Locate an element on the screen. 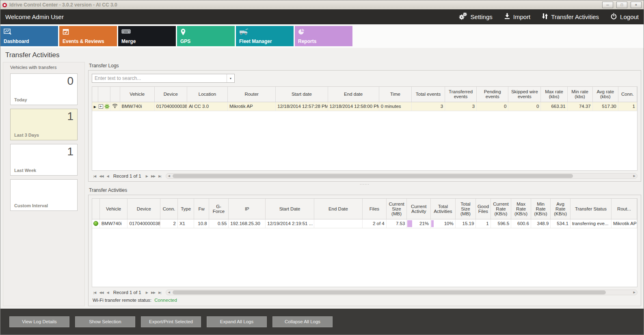  act-col-current-activity: Current Activity is located at coordinates (419, 209).